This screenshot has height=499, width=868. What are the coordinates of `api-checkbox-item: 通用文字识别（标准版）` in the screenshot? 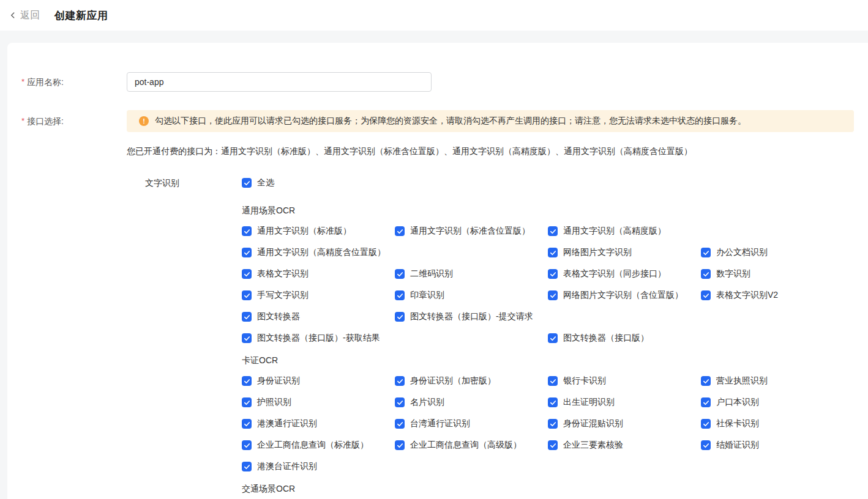 It's located at (318, 231).